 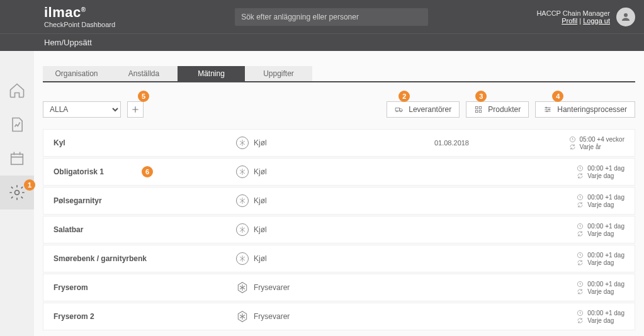 What do you see at coordinates (17, 125) in the screenshot?
I see `report-icon` at bounding box center [17, 125].